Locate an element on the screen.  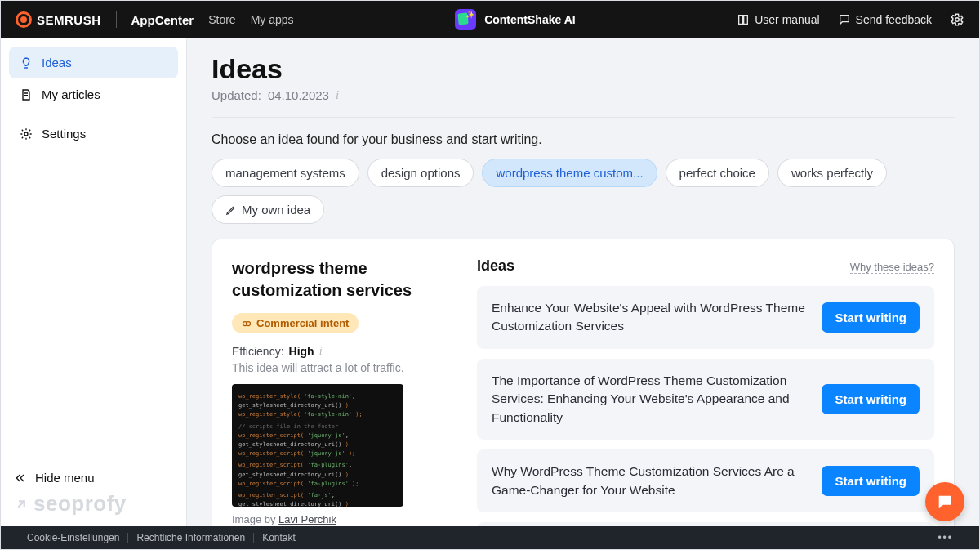
send-feedback-link: Send feedback is located at coordinates (885, 20).